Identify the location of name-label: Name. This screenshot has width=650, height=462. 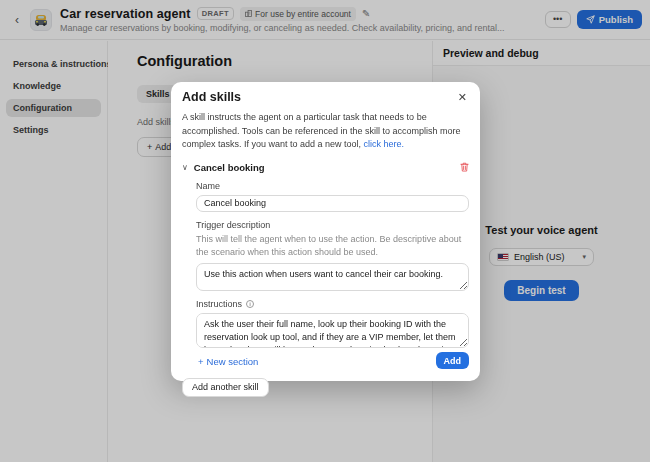
(332, 186).